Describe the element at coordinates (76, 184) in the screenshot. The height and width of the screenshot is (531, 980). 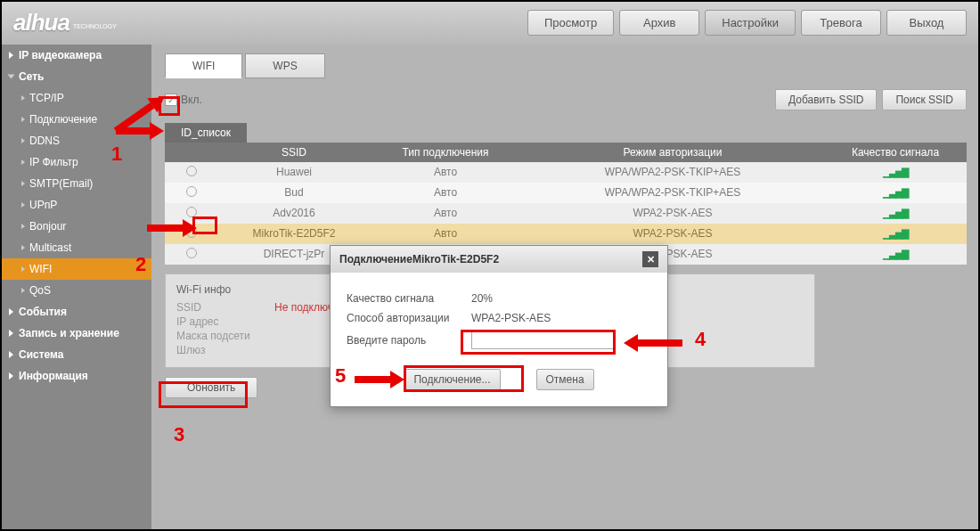
I see `sidebar-item-smtp: SMTP(Email)` at that location.